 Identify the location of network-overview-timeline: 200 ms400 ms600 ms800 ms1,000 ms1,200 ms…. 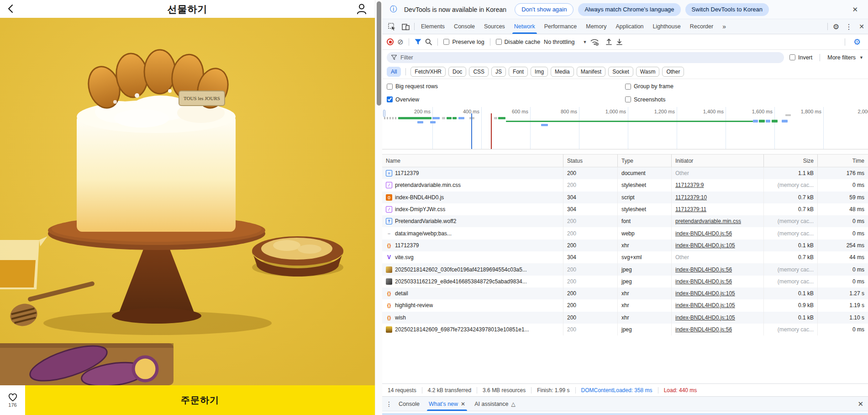
(625, 128).